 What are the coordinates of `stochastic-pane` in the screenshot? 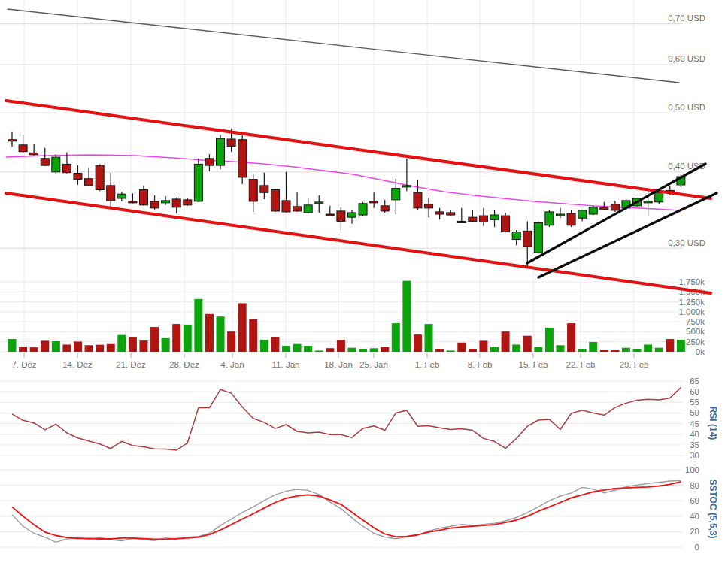 It's located at (346, 511).